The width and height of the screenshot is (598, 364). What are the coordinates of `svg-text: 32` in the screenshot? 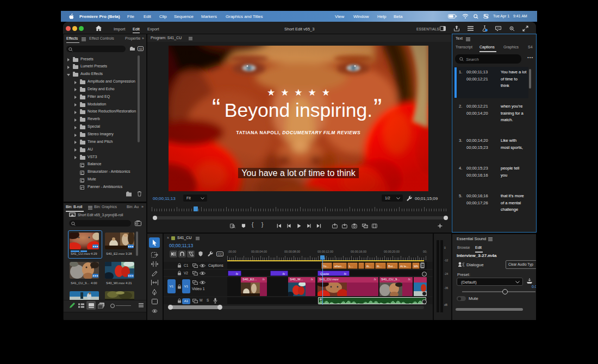 It's located at (140, 49).